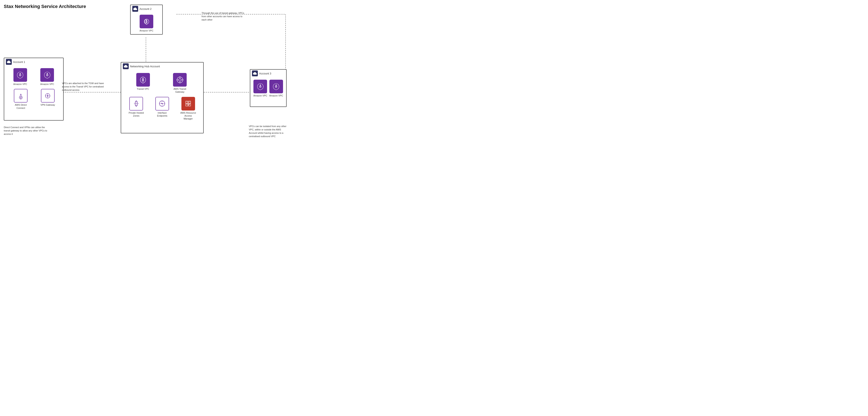 This screenshot has height=416, width=868. I want to click on networking-hub-header: Networking Hub Account, so click(162, 66).